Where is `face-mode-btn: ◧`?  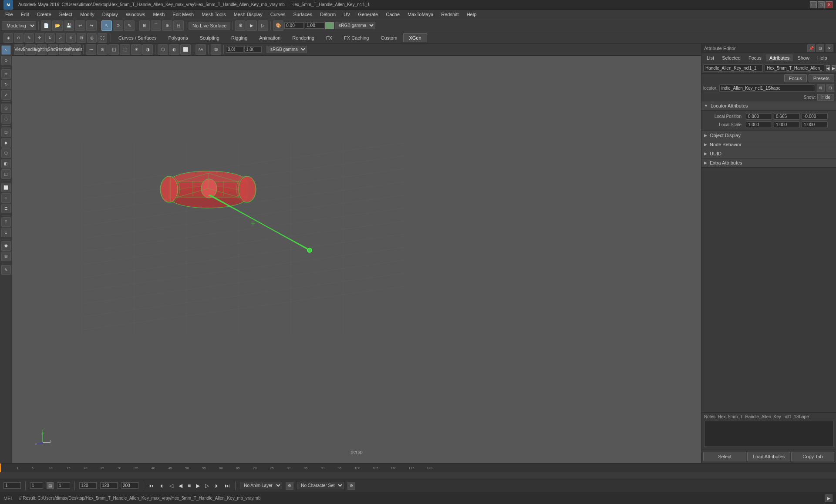 face-mode-btn: ◧ is located at coordinates (6, 164).